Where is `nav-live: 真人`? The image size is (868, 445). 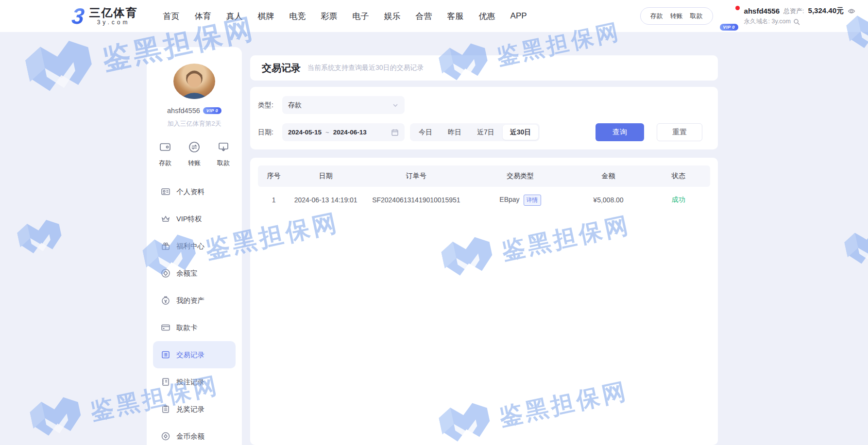 nav-live: 真人 is located at coordinates (235, 16).